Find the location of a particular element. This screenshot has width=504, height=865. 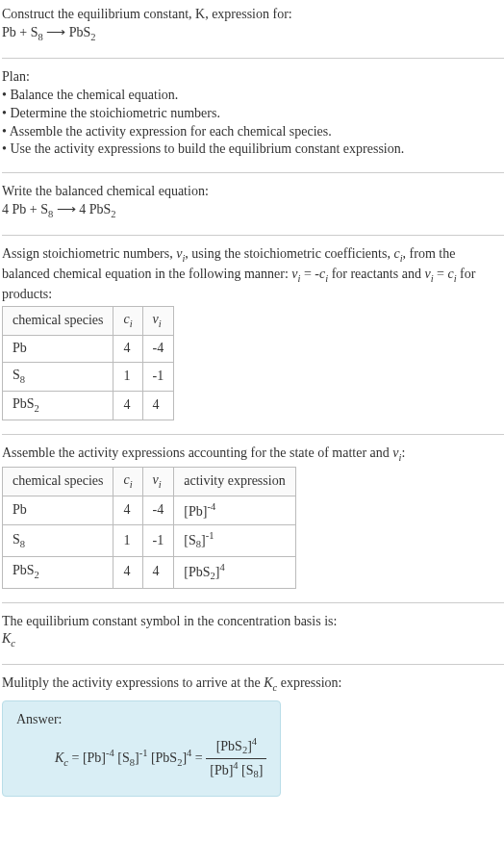

symbol-text: The equilibrium constant symbol in the c… is located at coordinates (253, 622).